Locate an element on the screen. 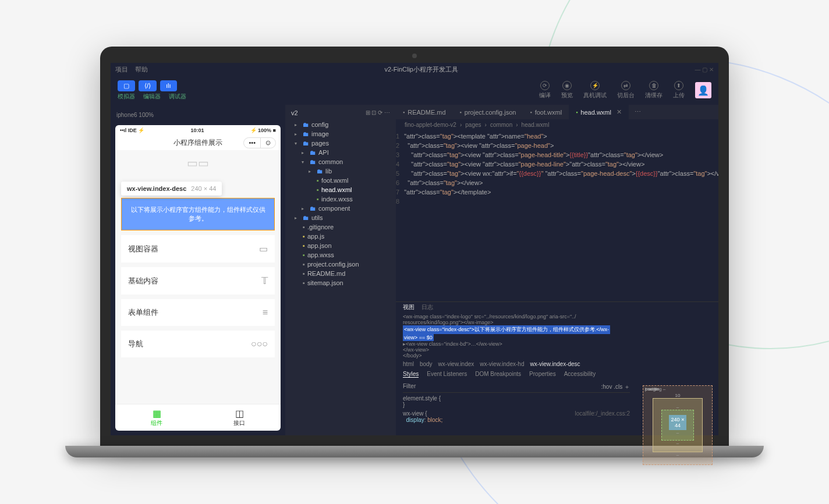 This screenshot has height=504, width=829. explorer-actions: ⊞ ⊡ ⟳ ⋯ is located at coordinates (378, 113).